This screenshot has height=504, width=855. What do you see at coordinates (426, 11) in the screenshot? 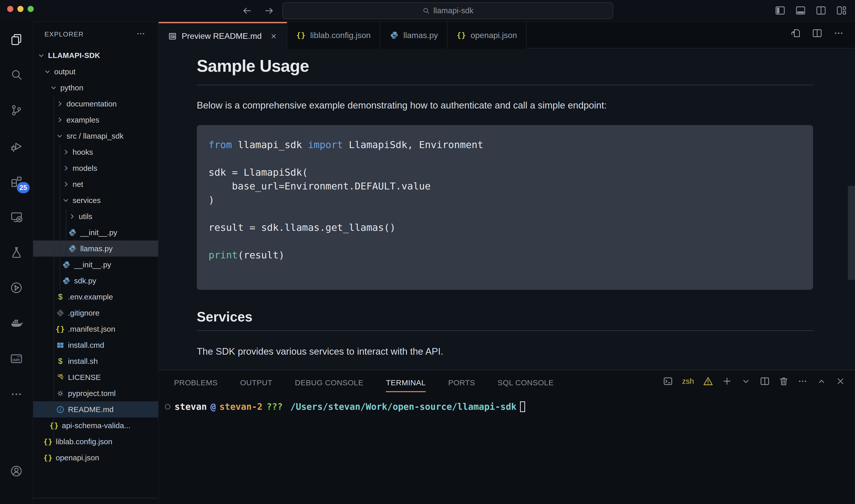
I see `search-icon` at bounding box center [426, 11].